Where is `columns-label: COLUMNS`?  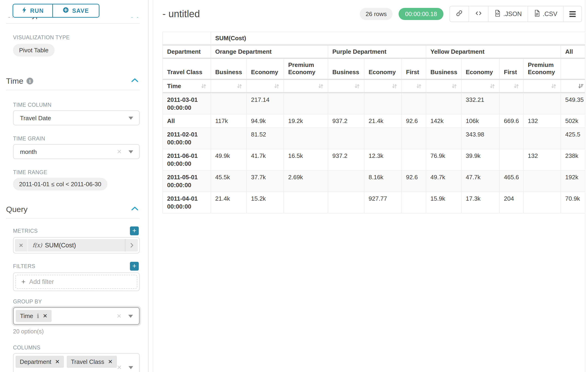
columns-label: COLUMNS is located at coordinates (76, 348).